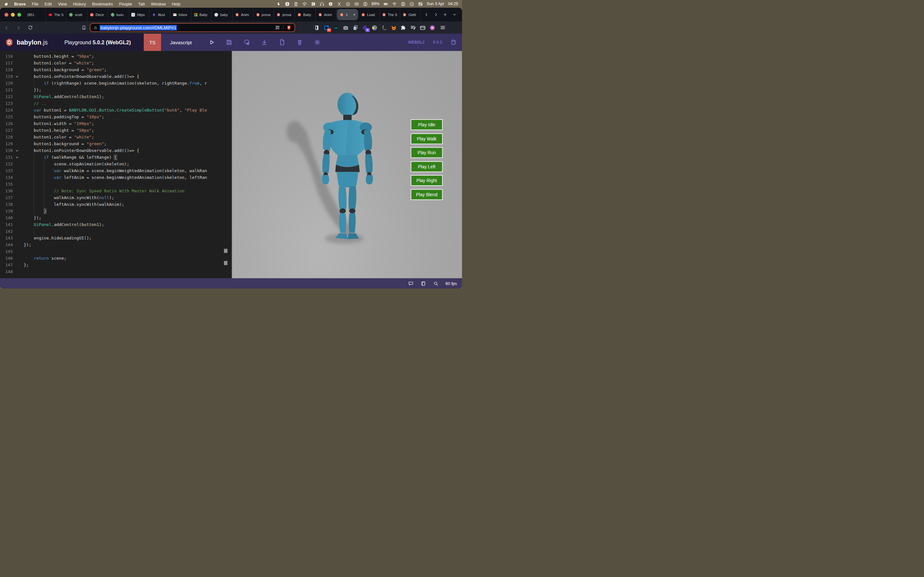  I want to click on button-play-left: Play Left, so click(427, 167).